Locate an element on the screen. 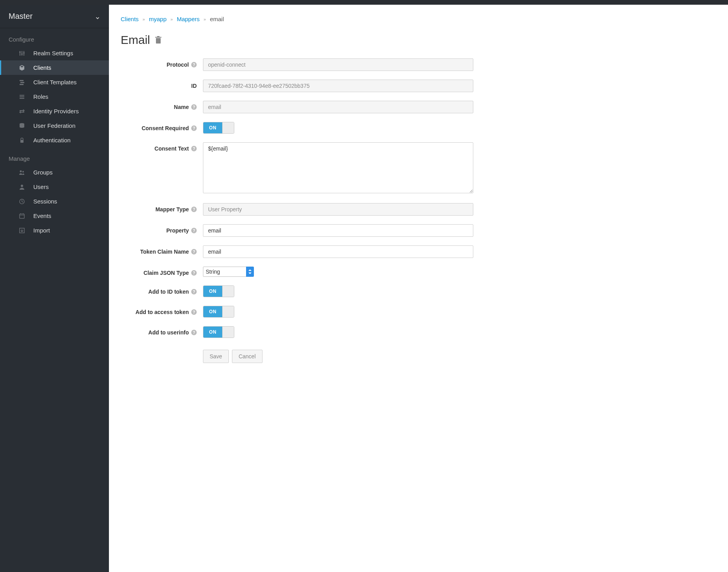  sidebar-item-authentication: Authentication is located at coordinates (54, 140).